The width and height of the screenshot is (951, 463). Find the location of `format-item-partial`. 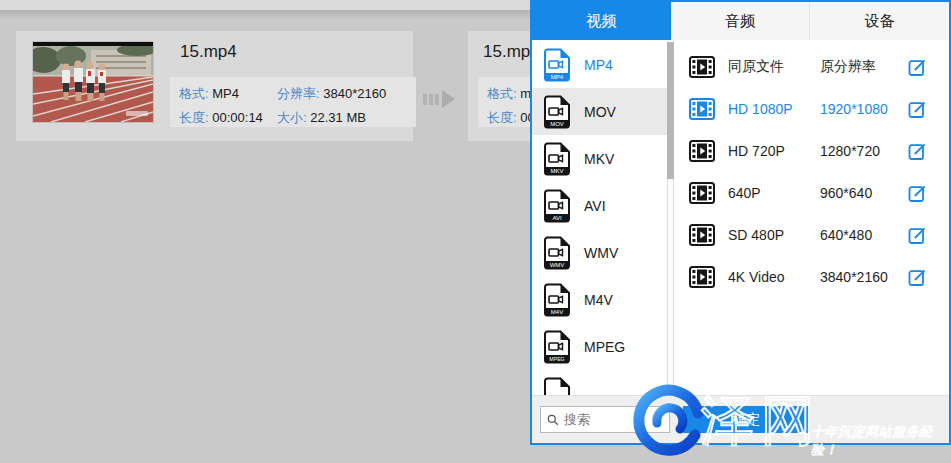

format-item-partial is located at coordinates (603, 382).